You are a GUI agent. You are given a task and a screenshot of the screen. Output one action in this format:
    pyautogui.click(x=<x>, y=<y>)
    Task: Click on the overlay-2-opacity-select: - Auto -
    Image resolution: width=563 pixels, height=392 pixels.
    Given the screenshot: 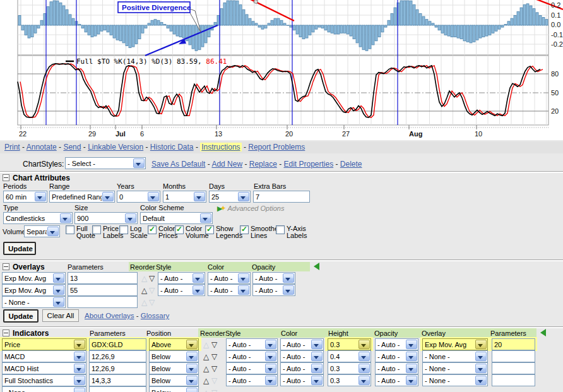 What is the action you would take?
    pyautogui.click(x=274, y=290)
    